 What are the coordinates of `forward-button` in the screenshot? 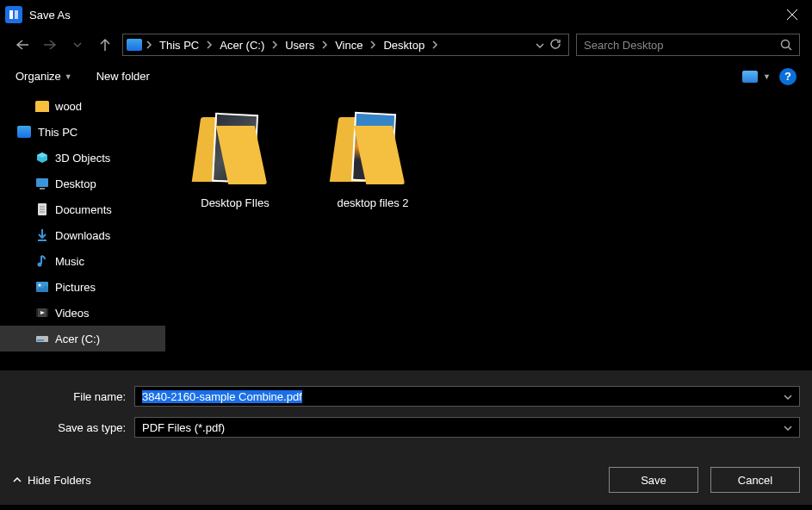 It's located at (50, 45).